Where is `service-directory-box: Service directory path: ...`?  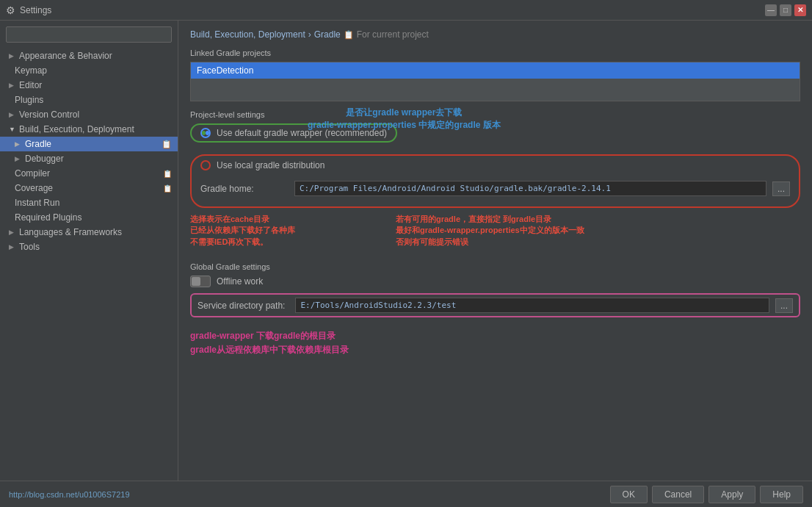 service-directory-box: Service directory path: ... is located at coordinates (495, 306).